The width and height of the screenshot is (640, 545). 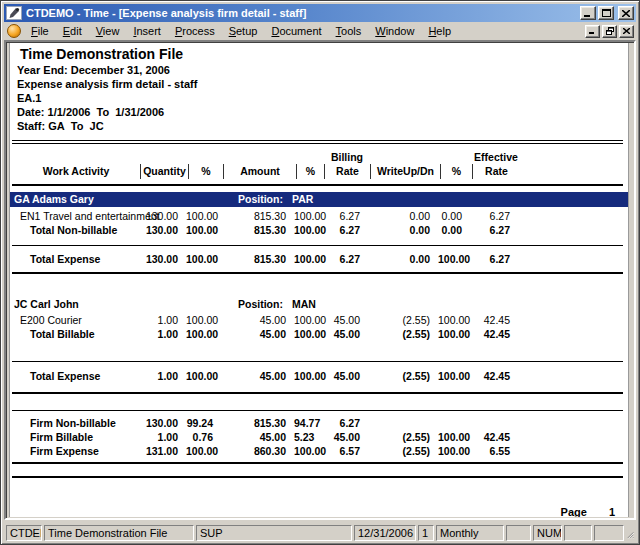 What do you see at coordinates (195, 32) in the screenshot?
I see `menu-process: Process` at bounding box center [195, 32].